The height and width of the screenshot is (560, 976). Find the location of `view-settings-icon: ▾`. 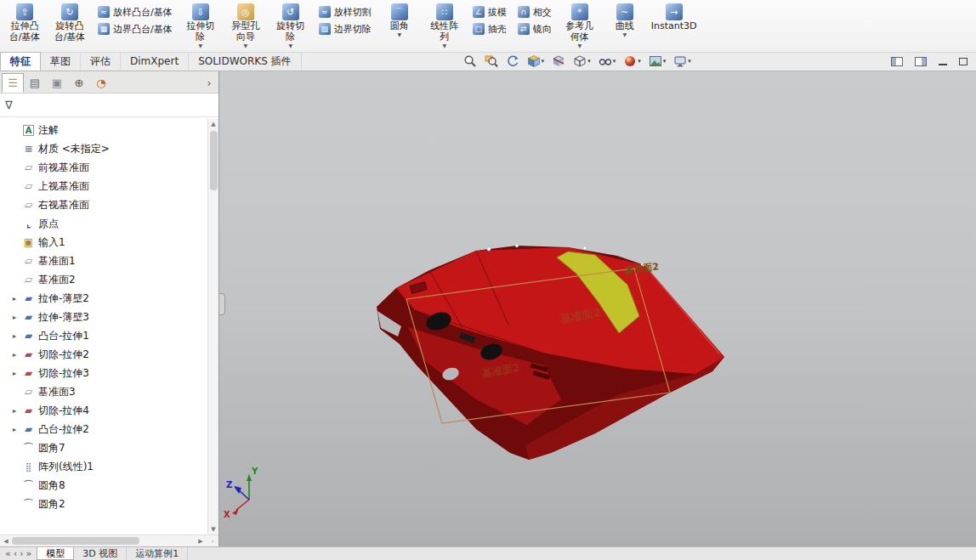

view-settings-icon: ▾ is located at coordinates (682, 61).